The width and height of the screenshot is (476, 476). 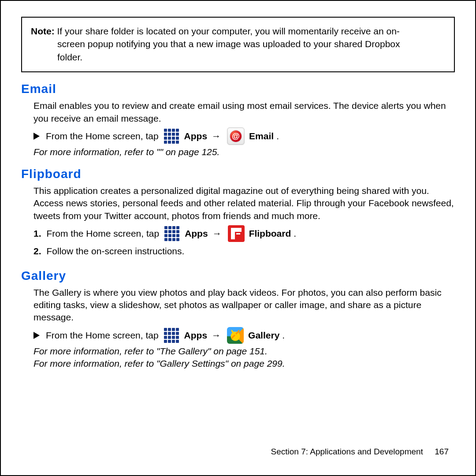 I want to click on email-app-icon: @, so click(x=236, y=136).